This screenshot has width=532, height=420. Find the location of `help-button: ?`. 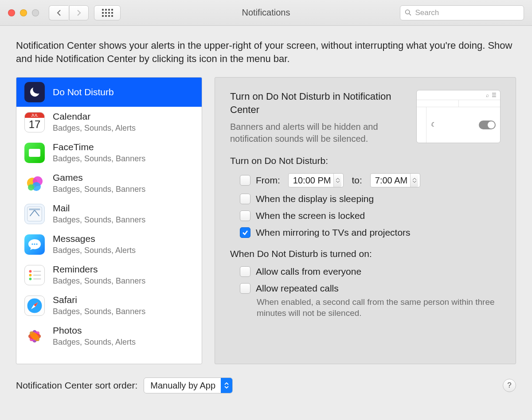

help-button: ? is located at coordinates (509, 385).